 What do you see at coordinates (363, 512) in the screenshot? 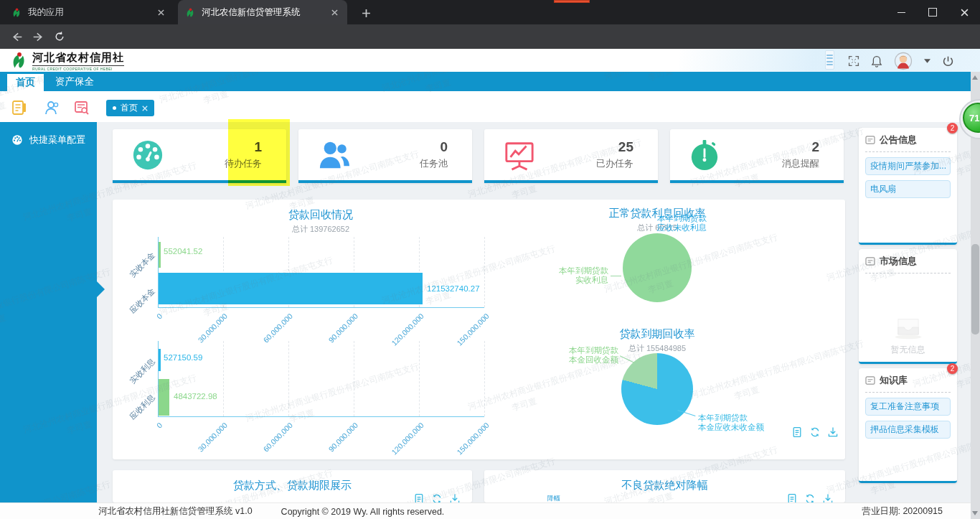
I see `footer-copyright: Copyright © 2019 Wy. All rights reserved…` at bounding box center [363, 512].